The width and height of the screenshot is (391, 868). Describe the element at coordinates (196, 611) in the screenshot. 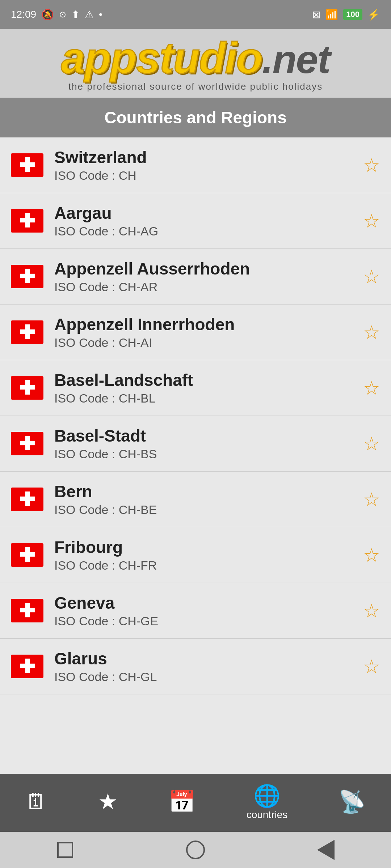

I see `list-item: ✚ Geneva ISO Code : CH-GE ☆` at that location.